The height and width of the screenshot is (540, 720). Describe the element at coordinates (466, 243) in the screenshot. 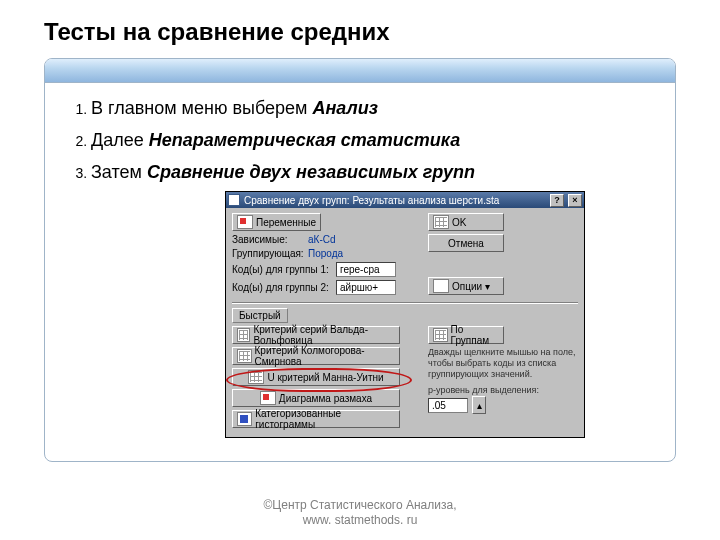

I see `cancel-button: Отмена` at that location.